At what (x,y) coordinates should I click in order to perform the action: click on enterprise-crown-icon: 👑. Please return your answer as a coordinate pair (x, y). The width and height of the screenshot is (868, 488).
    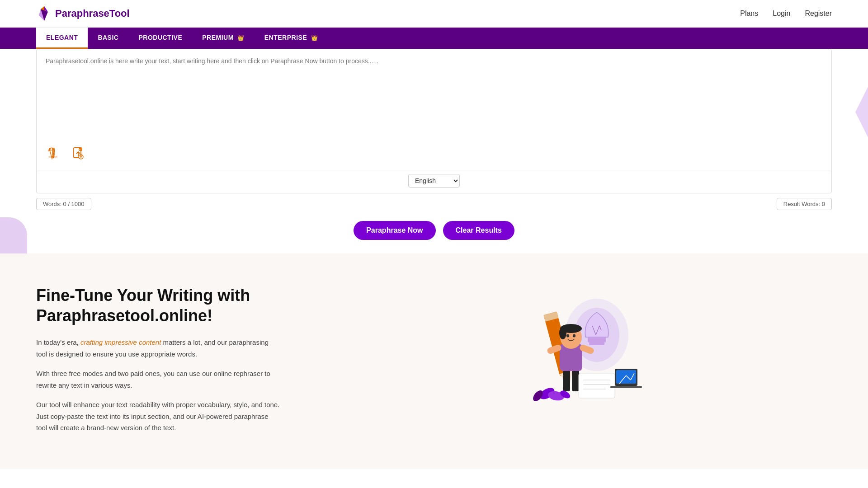
    Looking at the image, I should click on (315, 38).